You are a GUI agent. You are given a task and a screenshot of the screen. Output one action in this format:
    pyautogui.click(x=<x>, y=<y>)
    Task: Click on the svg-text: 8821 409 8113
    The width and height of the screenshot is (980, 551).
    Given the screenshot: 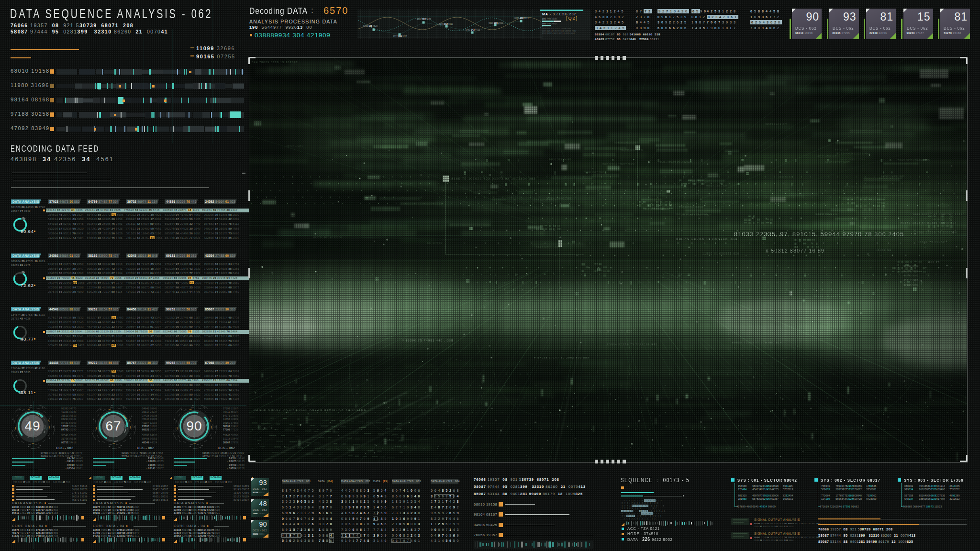 What is the action you would take?
    pyautogui.click(x=522, y=18)
    